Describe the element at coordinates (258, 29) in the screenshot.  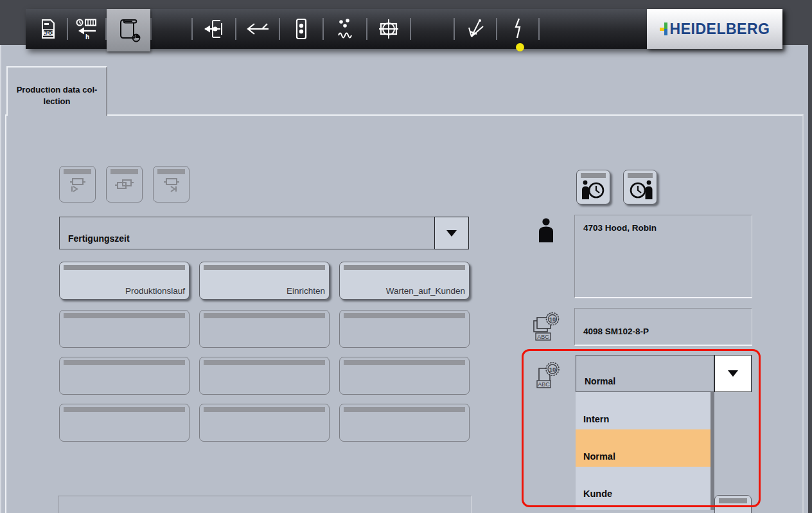
I see `toolbar-button-arrow-left` at that location.